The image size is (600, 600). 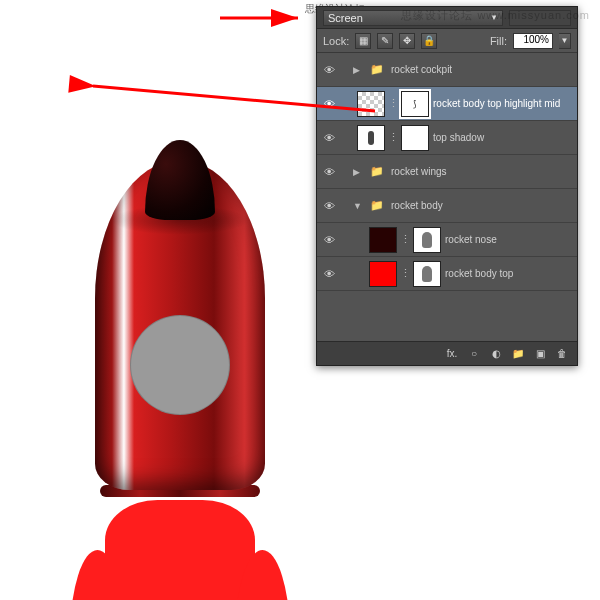 What do you see at coordinates (496, 354) in the screenshot?
I see `adjust-button: ◐` at bounding box center [496, 354].